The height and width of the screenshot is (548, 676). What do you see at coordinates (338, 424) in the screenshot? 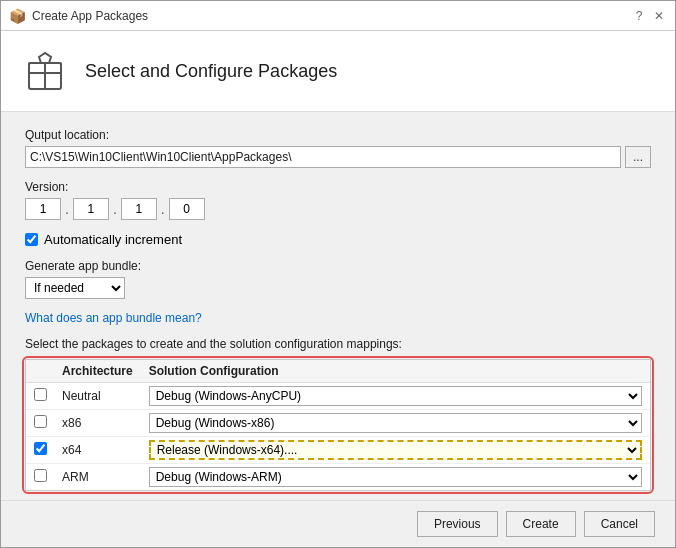
I see `table-row: x86 Debug (Windows-x86)` at bounding box center [338, 424].